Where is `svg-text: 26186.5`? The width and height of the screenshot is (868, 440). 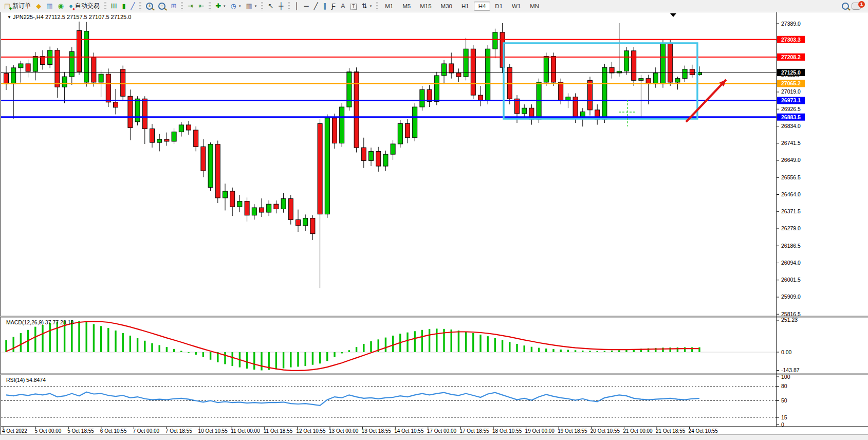
svg-text: 26186.5 is located at coordinates (791, 246).